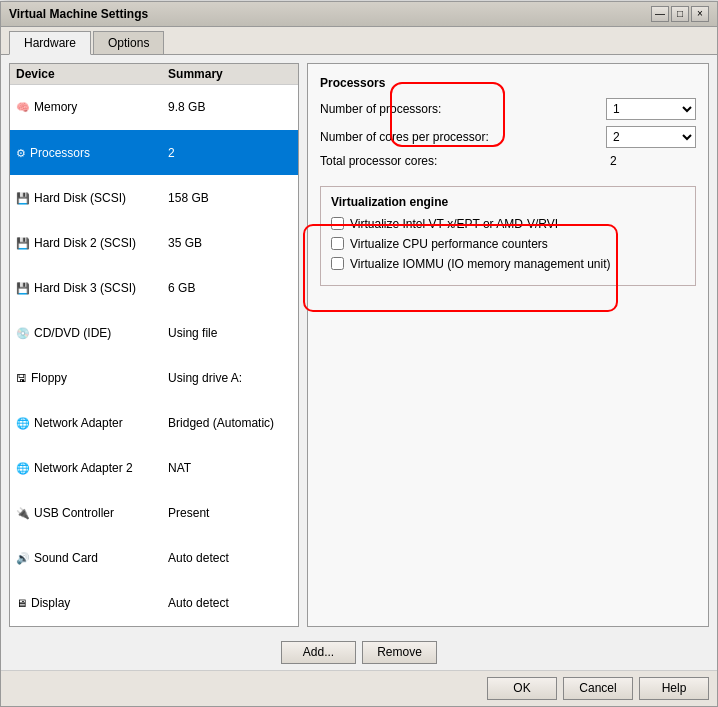 The height and width of the screenshot is (707, 718). What do you see at coordinates (508, 224) in the screenshot?
I see `virt-option-row: Virtualize Intel VT-x/EPT or AMD-V/RVI` at bounding box center [508, 224].